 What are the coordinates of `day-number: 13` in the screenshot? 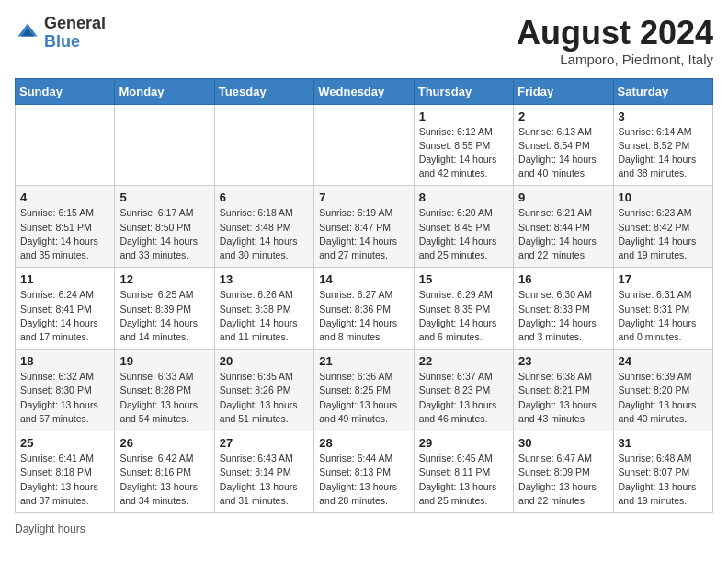 It's located at (265, 280).